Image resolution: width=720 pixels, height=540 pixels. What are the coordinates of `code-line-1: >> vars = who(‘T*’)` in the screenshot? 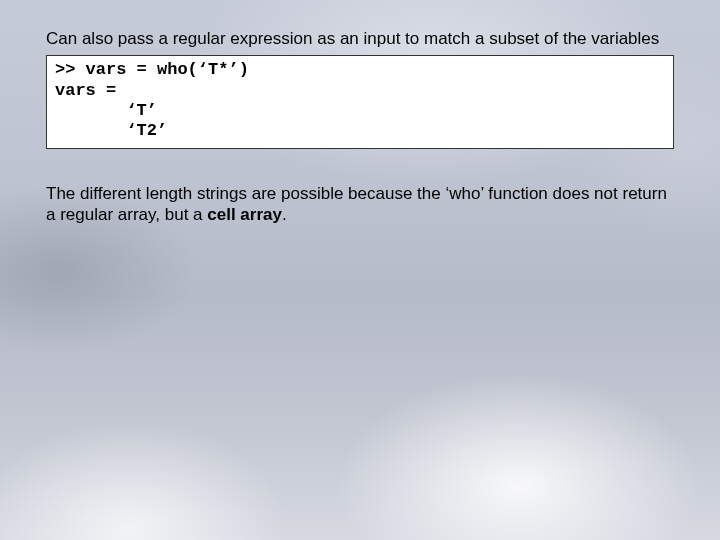 It's located at (152, 70).